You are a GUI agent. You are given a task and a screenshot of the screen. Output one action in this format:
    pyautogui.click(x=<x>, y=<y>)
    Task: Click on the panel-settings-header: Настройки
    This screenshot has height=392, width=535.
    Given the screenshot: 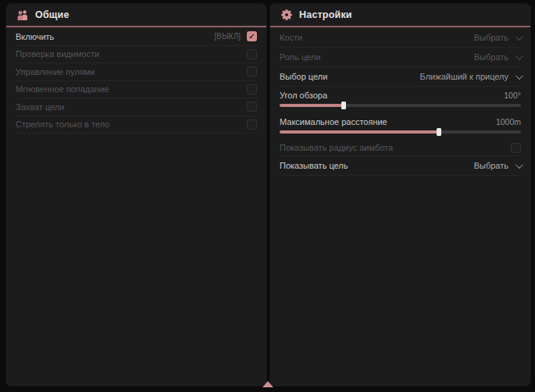 What is the action you would take?
    pyautogui.click(x=400, y=15)
    